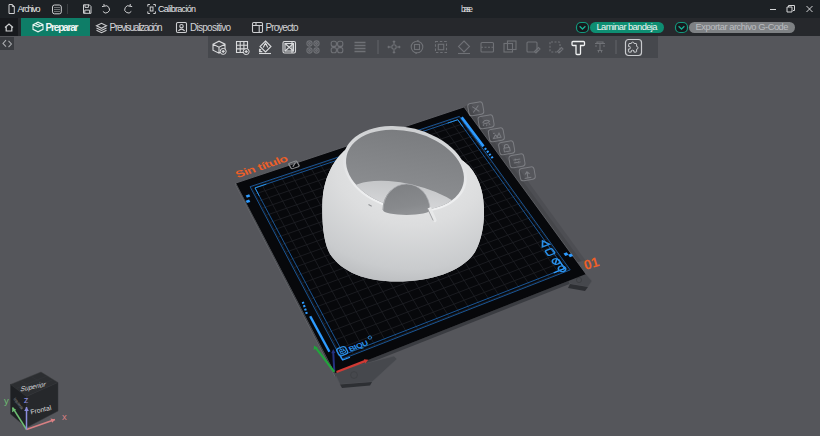  I want to click on svg-text: Dispositivo, so click(210, 28).